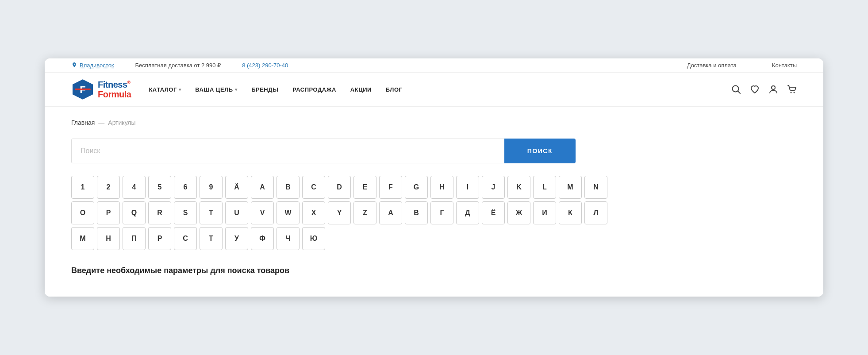  Describe the element at coordinates (442, 213) in the screenshot. I see `letter-btn-Г: Г` at that location.